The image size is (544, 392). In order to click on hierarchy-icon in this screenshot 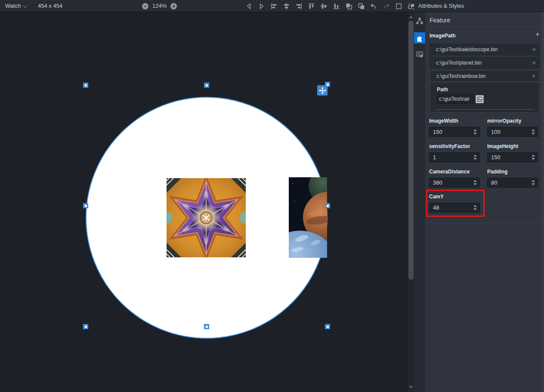, I will do `click(420, 21)`.